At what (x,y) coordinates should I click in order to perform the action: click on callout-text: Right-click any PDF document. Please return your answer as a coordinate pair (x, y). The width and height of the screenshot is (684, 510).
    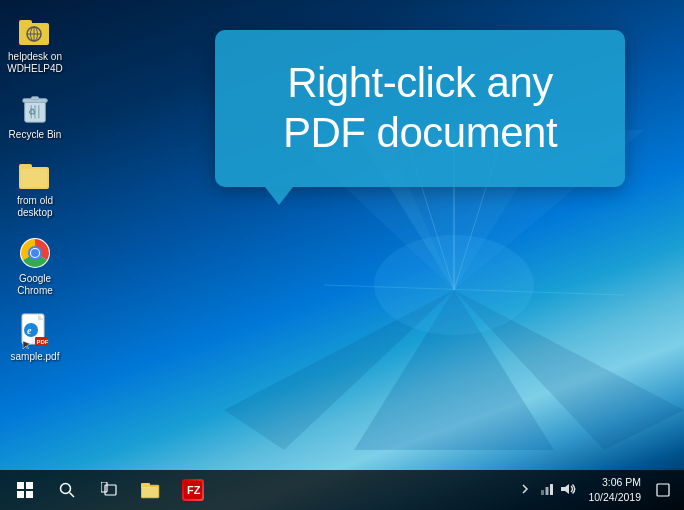
    Looking at the image, I should click on (420, 108).